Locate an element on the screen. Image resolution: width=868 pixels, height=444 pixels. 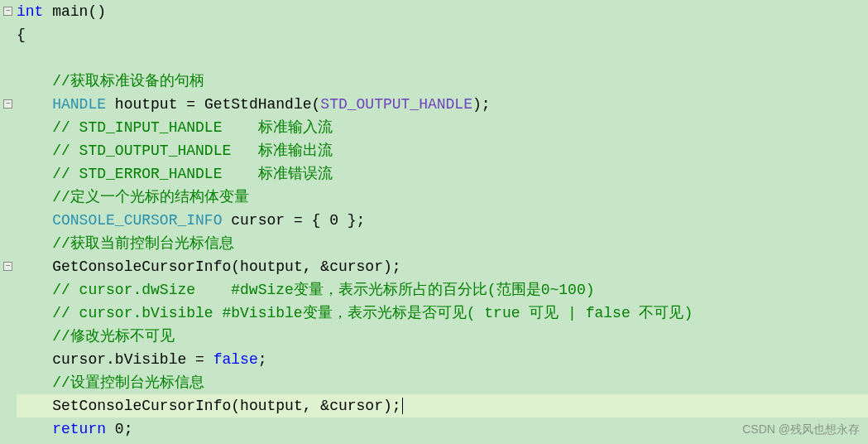
code-line: //定义一个光标的结构体变量 is located at coordinates (442, 197).